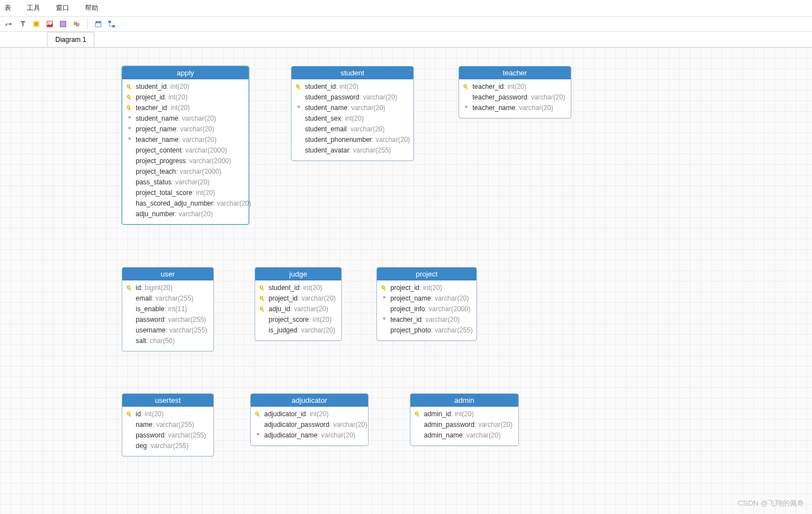 Image resolution: width=812 pixels, height=514 pixels. Describe the element at coordinates (185, 215) in the screenshot. I see `column-row: adju_number: varchar(20)` at that location.